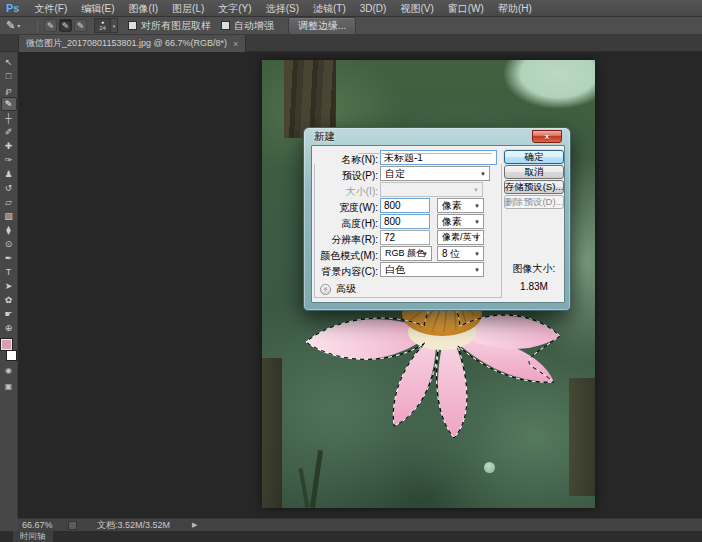 This screenshot has height=542, width=702. I want to click on resolution-unit-dropdown: 像素/英寸, so click(460, 238).